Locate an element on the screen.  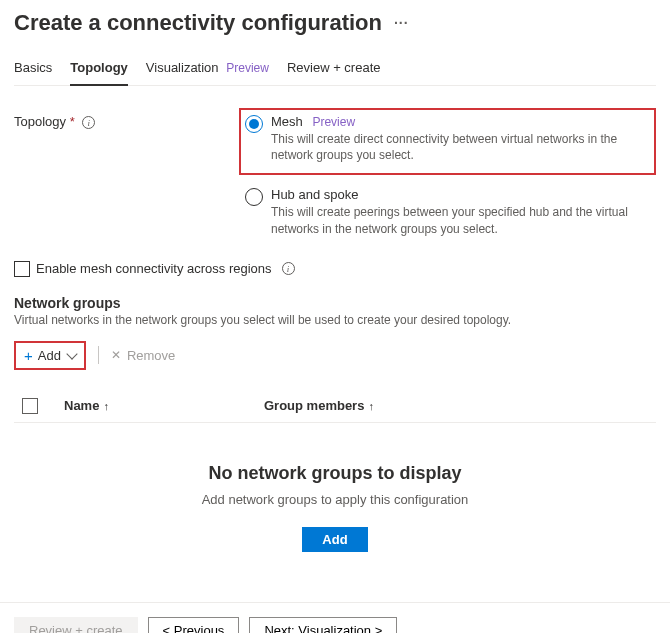
empty-state-title: No network groups to display is located at coordinates (335, 474).